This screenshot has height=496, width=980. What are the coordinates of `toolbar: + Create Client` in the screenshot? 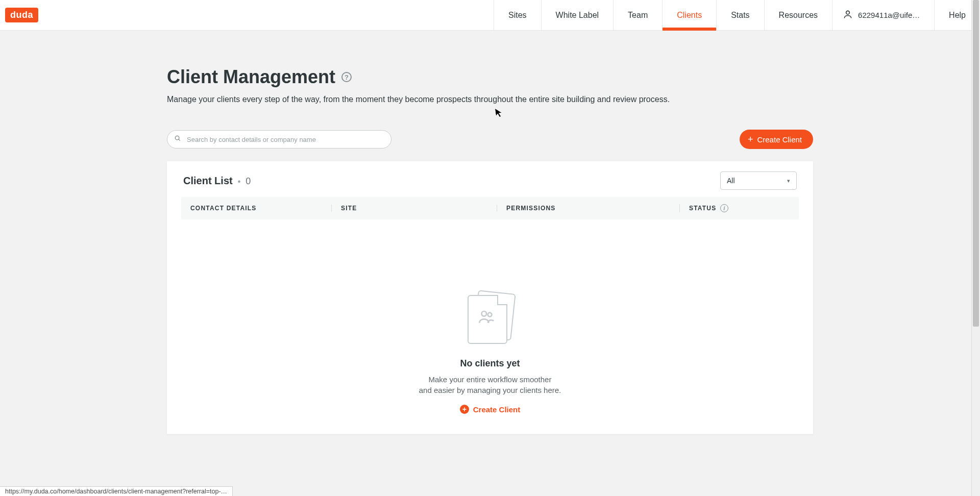 It's located at (490, 139).